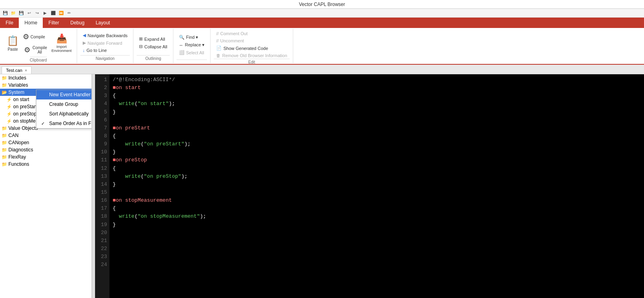 This screenshot has height=298, width=644. Describe the element at coordinates (61, 13) in the screenshot. I see `qa-fwd: ⏩` at that location.